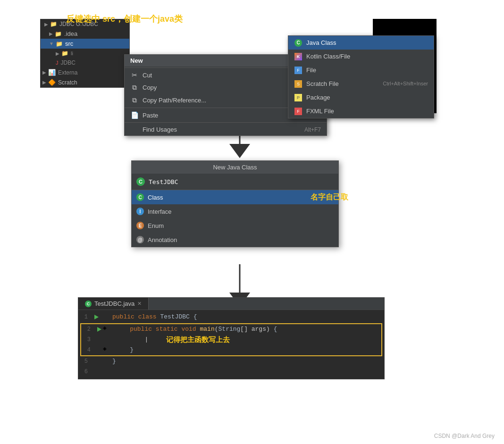 The width and height of the screenshot is (504, 444). What do you see at coordinates (85, 53) in the screenshot?
I see `file-tree: ▶ 📁 JDBC G:\JDBC ▶ 📁 .idea ▼ 📁 src ▶ 📁 l…` at bounding box center [85, 53].